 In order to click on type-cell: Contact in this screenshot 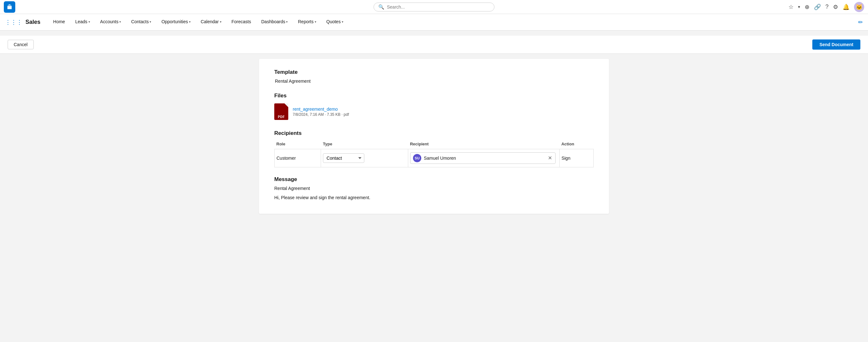, I will do `click(365, 158)`.